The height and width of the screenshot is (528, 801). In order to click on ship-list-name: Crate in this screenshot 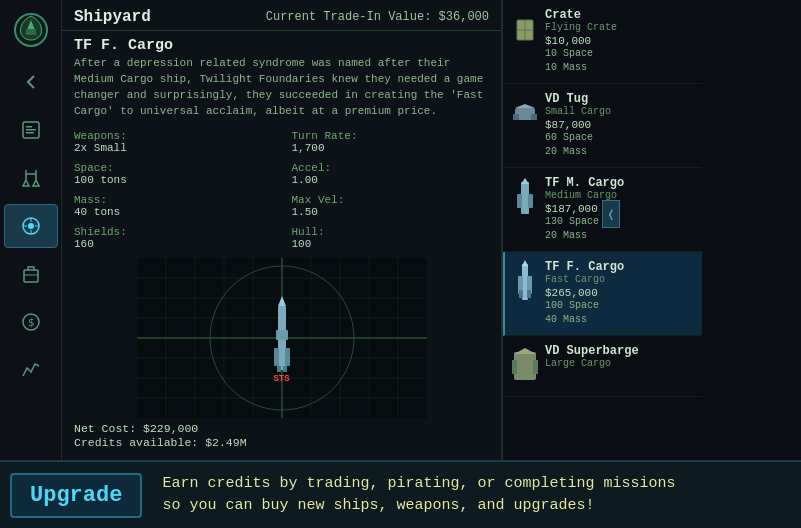, I will do `click(620, 15)`.